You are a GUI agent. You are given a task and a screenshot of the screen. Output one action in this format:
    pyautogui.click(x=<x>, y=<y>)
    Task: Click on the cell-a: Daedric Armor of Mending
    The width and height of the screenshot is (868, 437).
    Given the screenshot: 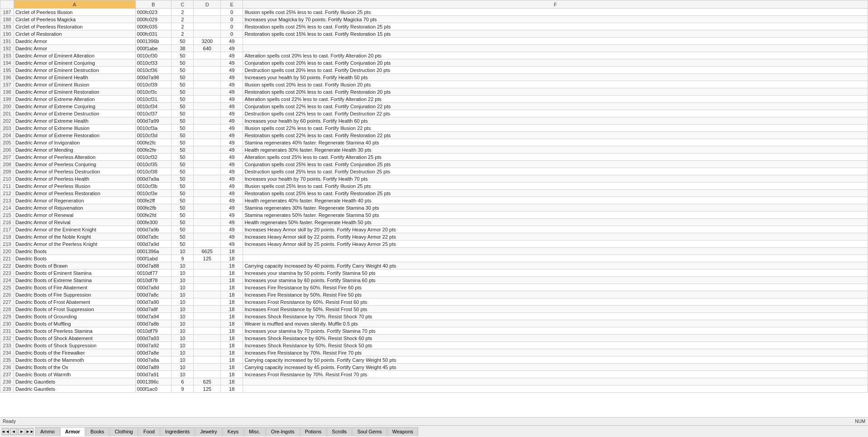 What is the action you would take?
    pyautogui.click(x=74, y=150)
    